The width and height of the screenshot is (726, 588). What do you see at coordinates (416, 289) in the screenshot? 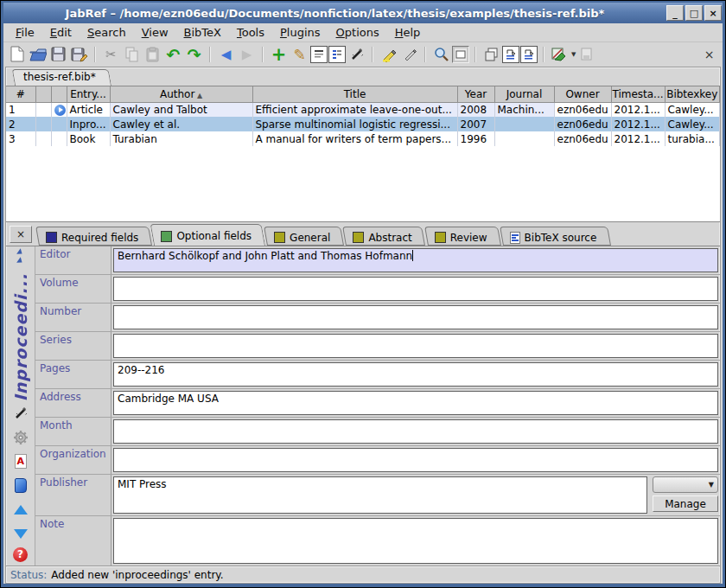
I see `field-input-volume` at bounding box center [416, 289].